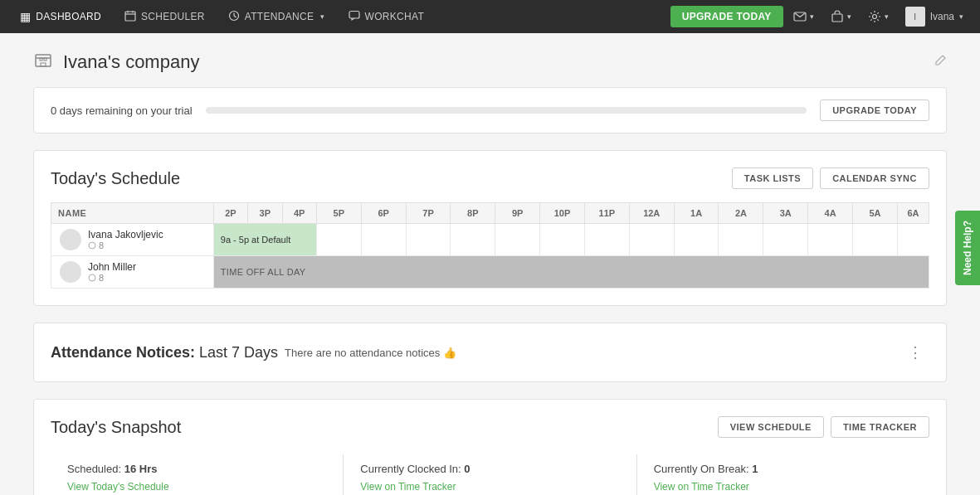 This screenshot has height=495, width=980. I want to click on stat-clocked-link: View on Time Tracker, so click(408, 487).